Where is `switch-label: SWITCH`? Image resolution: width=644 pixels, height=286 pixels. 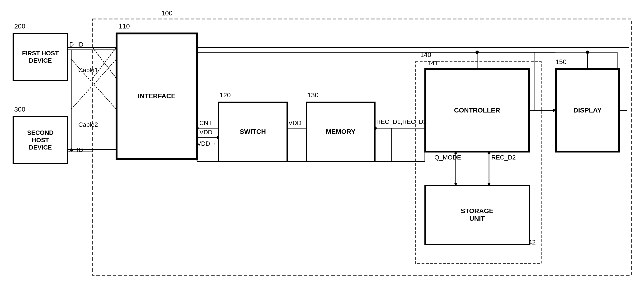
switch-label: SWITCH is located at coordinates (253, 132).